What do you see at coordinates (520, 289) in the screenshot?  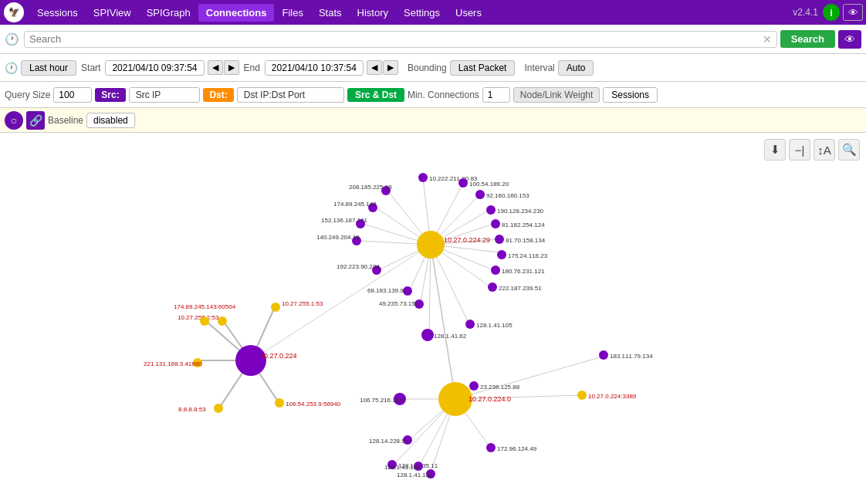 I see `svg-text: 222.187.239.51` at bounding box center [520, 289].